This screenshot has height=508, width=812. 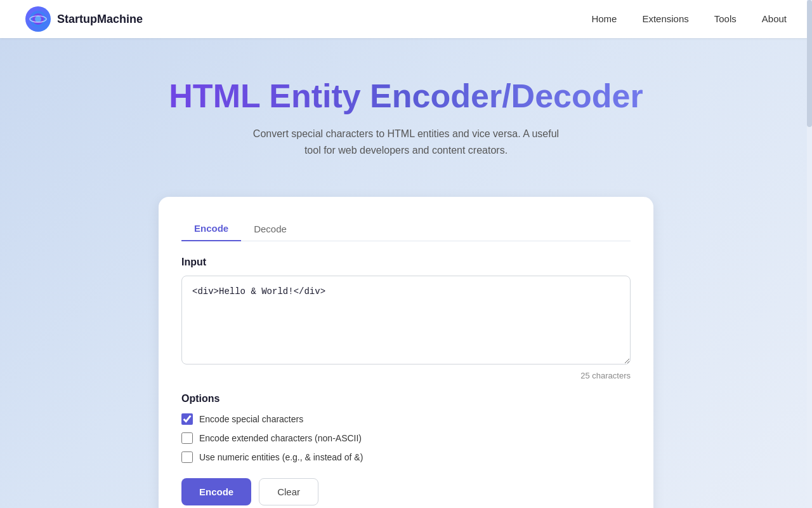 What do you see at coordinates (406, 229) in the screenshot?
I see `tab-bar: Encode Decode` at bounding box center [406, 229].